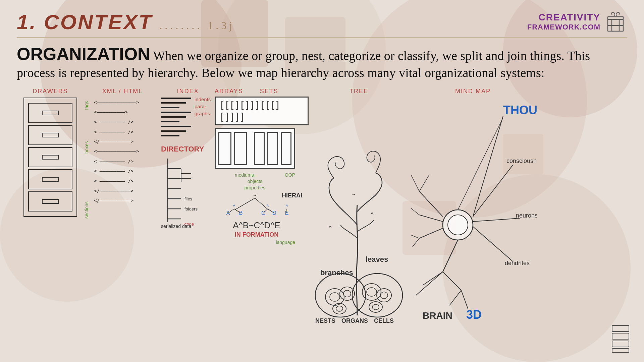 Image resolution: width=644 pixels, height=362 pixels. Describe the element at coordinates (255, 148) in the screenshot. I see `grid-boxes` at that location.